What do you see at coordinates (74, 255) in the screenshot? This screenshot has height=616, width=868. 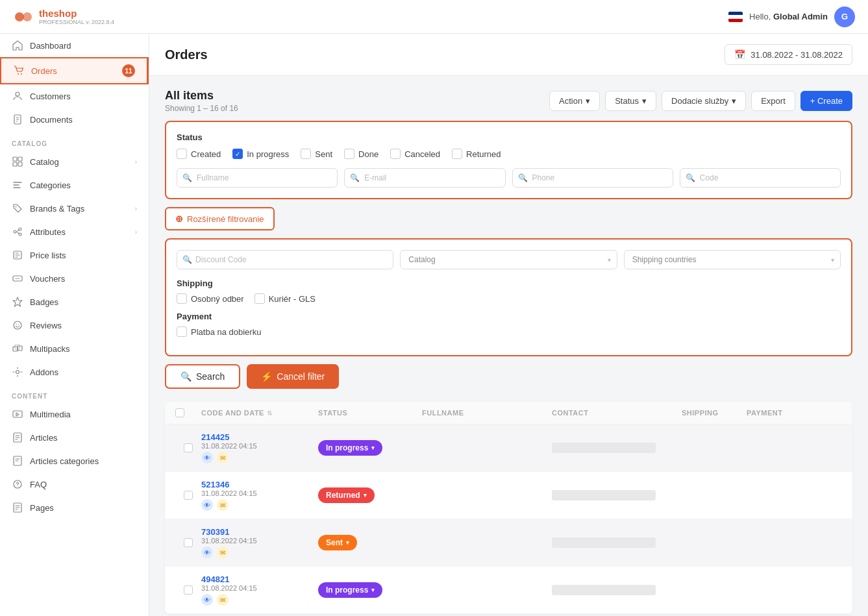 I see `sidebar-item-price-lists: Price lists` at bounding box center [74, 255].